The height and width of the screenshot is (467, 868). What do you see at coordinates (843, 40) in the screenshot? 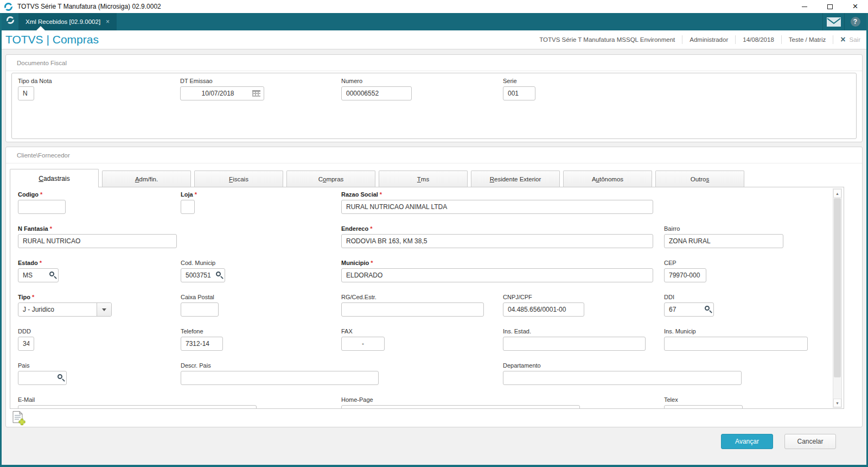
I see `exit-close-icon` at bounding box center [843, 40].